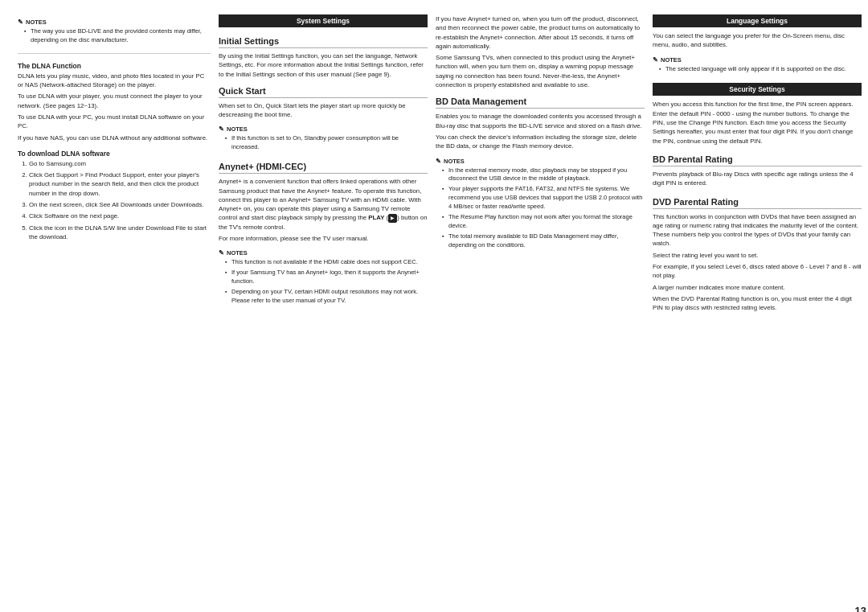 The width and height of the screenshot is (868, 612). What do you see at coordinates (757, 256) in the screenshot?
I see `dvd-parental-p2: Select the rating level you want to set.` at bounding box center [757, 256].